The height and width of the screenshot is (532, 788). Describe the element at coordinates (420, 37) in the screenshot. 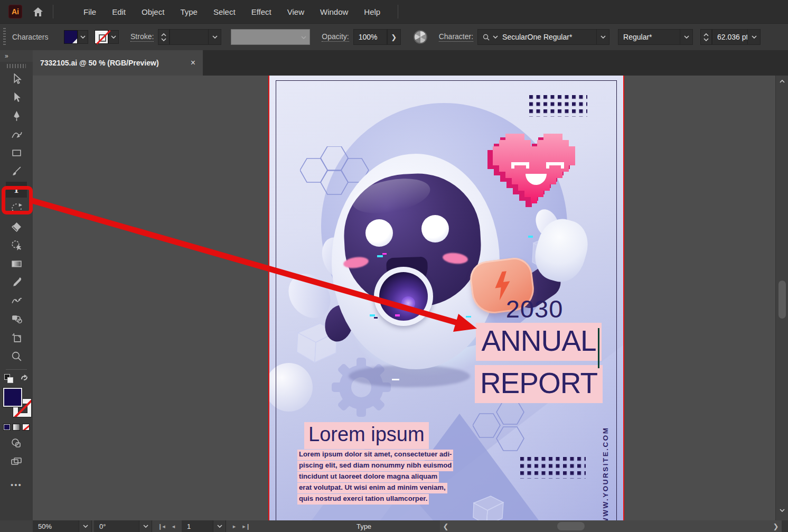

I see `recolor-artwork-icon` at that location.